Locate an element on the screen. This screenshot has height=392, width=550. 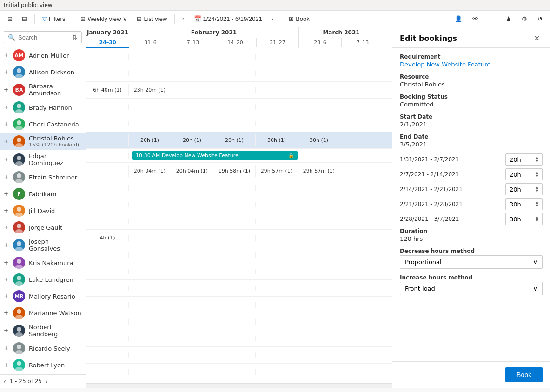
search-input is located at coordinates (44, 37).